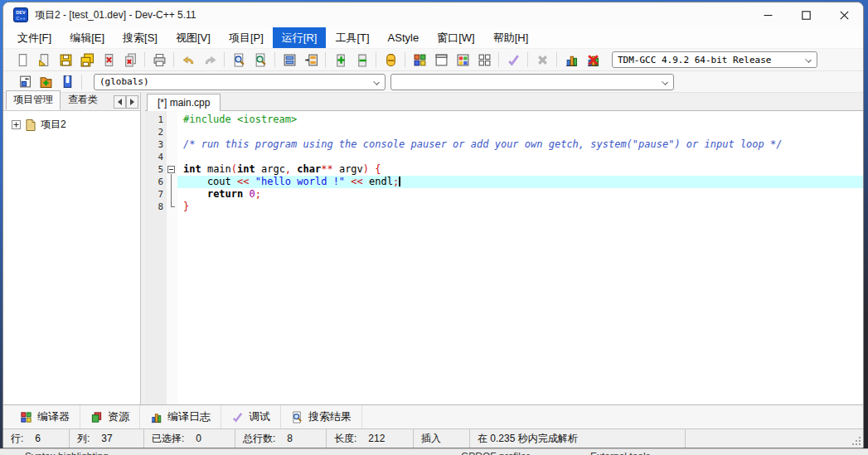  Describe the element at coordinates (130, 60) in the screenshot. I see `close-all-button` at that location.